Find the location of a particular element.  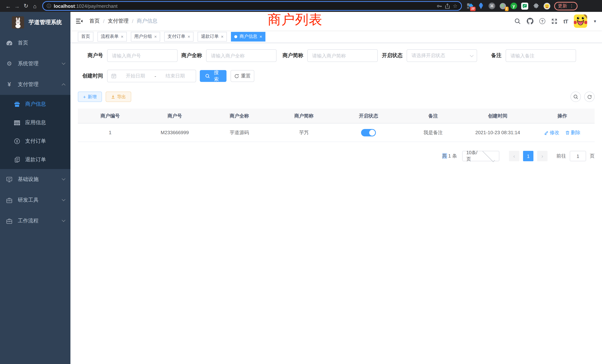

tab-pay-order: 支付订单× is located at coordinates (179, 37).